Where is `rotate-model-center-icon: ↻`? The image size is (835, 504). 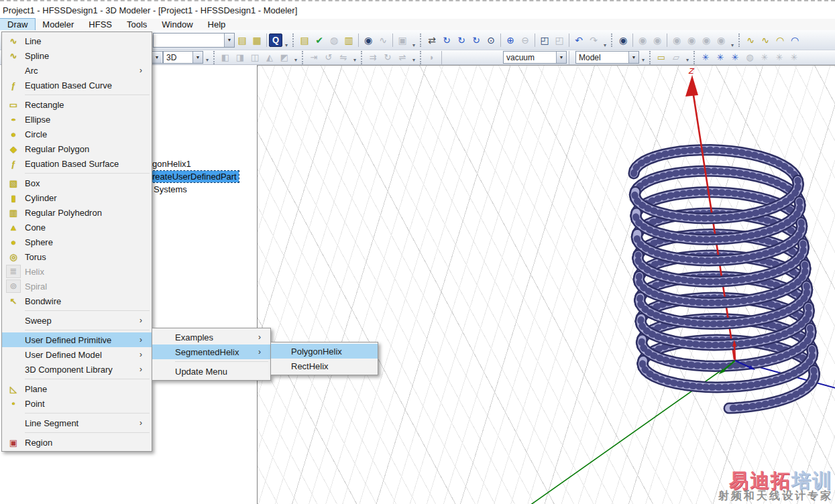
rotate-model-center-icon: ↻ is located at coordinates (447, 40).